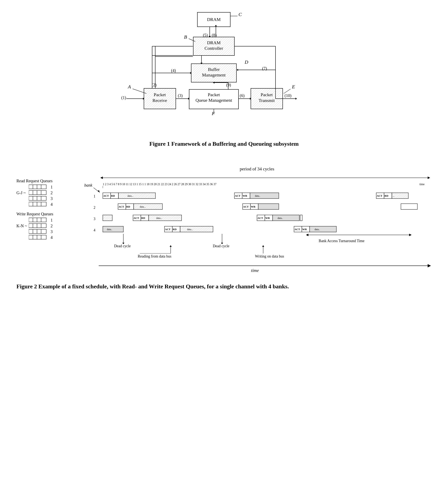  Describe the element at coordinates (45, 232) in the screenshot. I see `write-queue-row-3: 3` at that location.